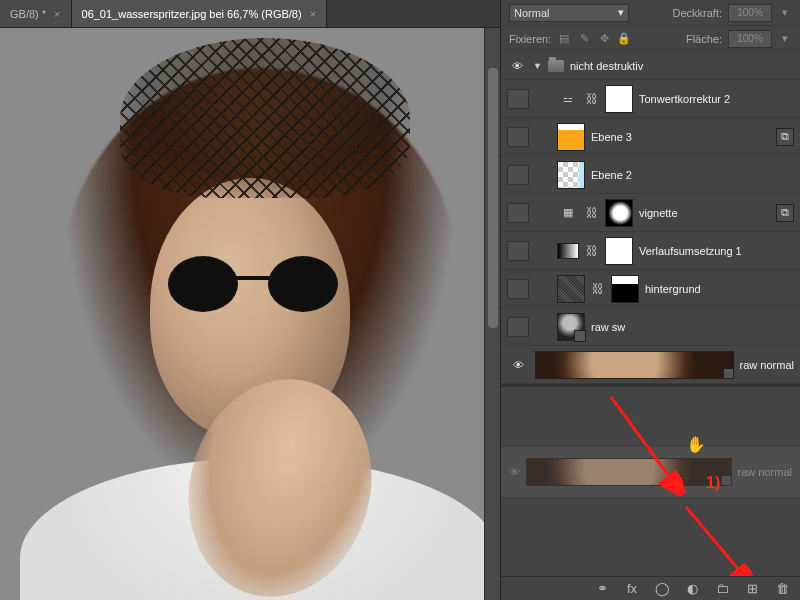 Image resolution: width=800 pixels, height=600 pixels. I want to click on lock-position-icon: ✥, so click(604, 39).